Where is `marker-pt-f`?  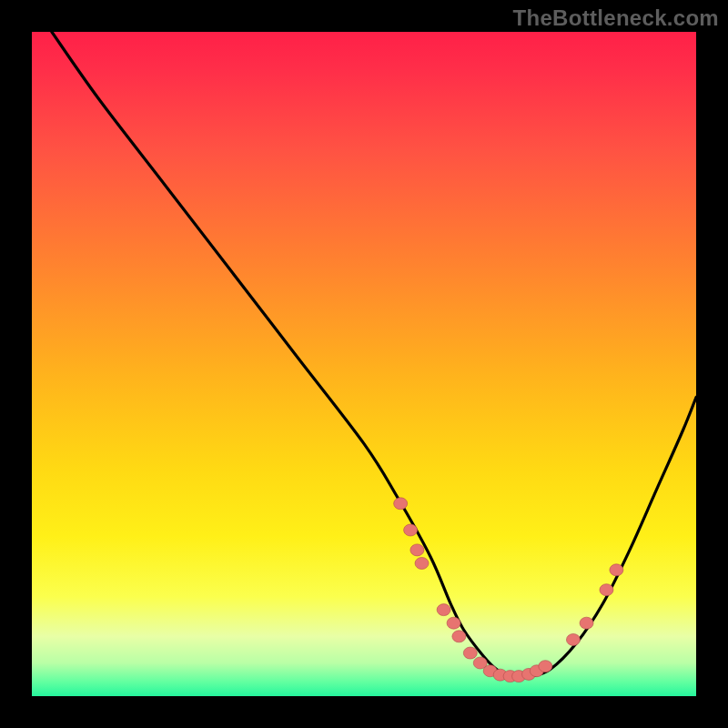 marker-pt-f is located at coordinates (453, 622).